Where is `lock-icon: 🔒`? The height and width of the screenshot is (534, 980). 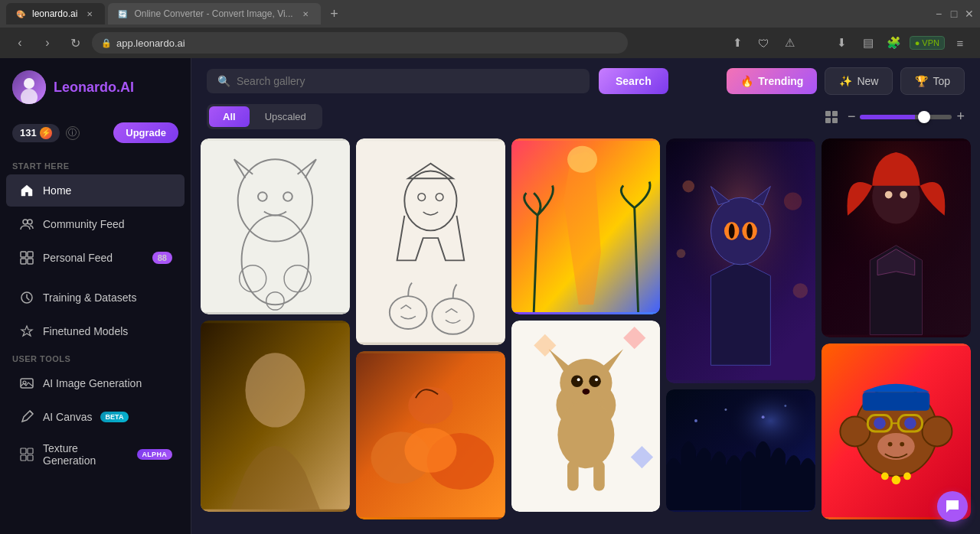 lock-icon: 🔒 is located at coordinates (106, 43).